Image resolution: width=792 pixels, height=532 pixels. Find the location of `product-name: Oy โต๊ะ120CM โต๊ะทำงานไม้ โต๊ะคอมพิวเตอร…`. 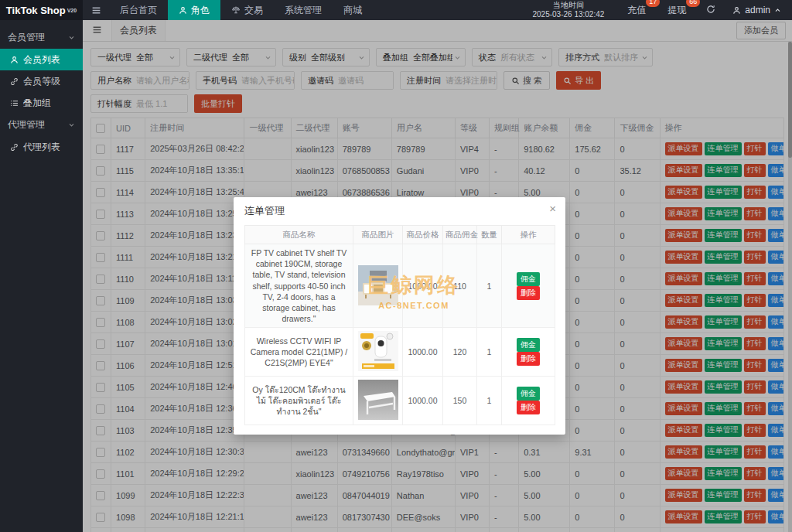

product-name: Oy โต๊ะ120CM โต๊ะทำงานไม้ โต๊ะคอมพิวเตอร… is located at coordinates (299, 401).